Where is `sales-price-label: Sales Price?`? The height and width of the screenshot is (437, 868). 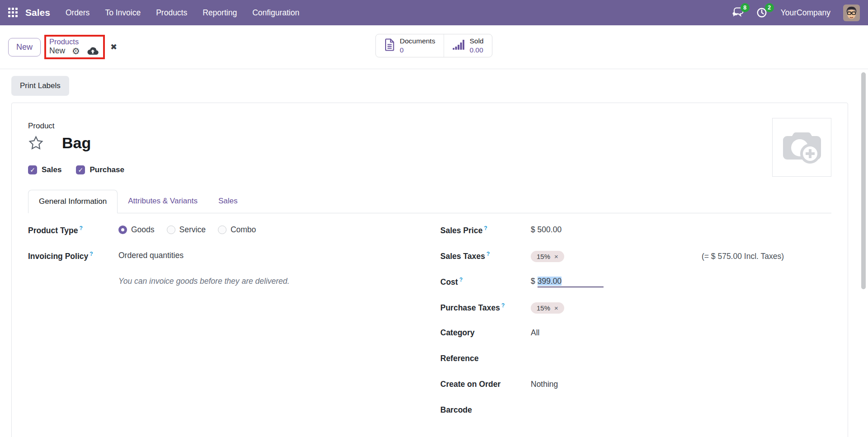
sales-price-label: Sales Price? is located at coordinates (486, 230).